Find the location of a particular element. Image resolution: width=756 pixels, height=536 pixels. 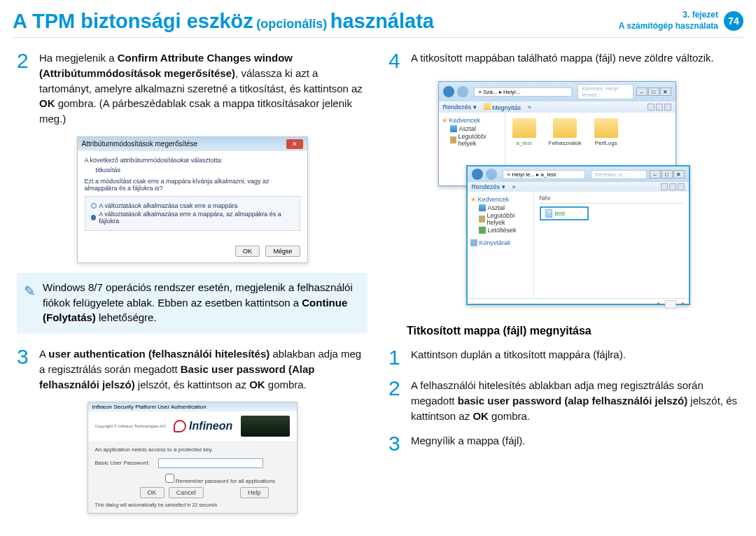

scroll-thumb is located at coordinates (671, 304).